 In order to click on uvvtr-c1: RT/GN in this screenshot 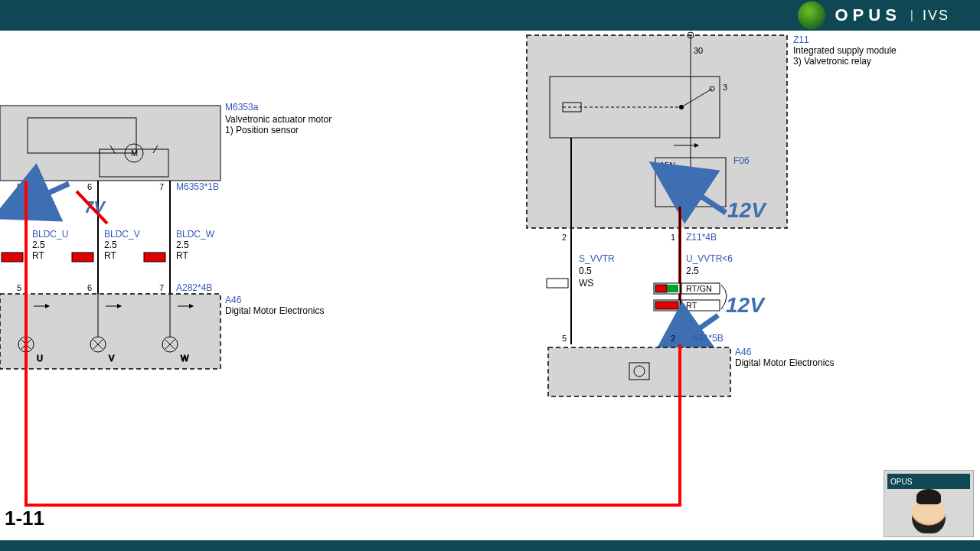, I will do `click(699, 289)`.